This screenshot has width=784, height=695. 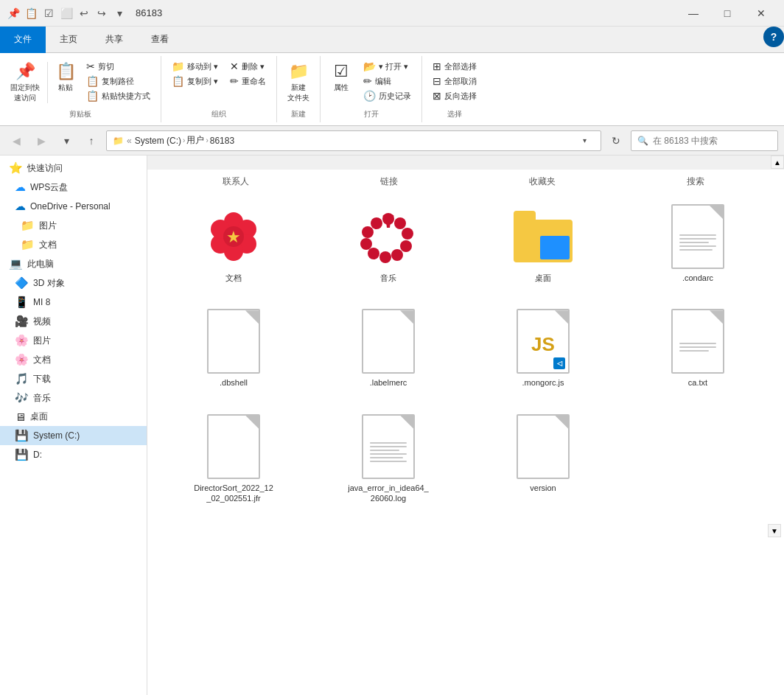 What do you see at coordinates (466, 348) in the screenshot?
I see `files-row2: .dbshell .labelmerc JS ◁ .mongorc.js` at bounding box center [466, 348].